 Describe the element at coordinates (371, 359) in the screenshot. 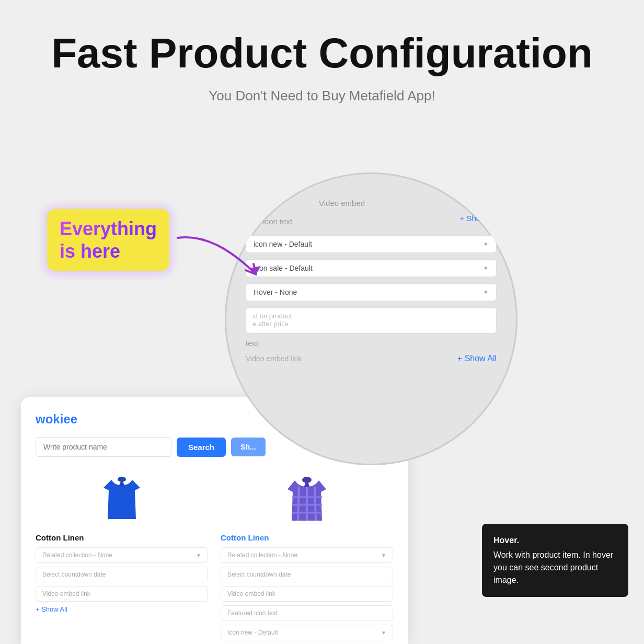

I see `mag-row-video2: Video embed link + Show All` at that location.